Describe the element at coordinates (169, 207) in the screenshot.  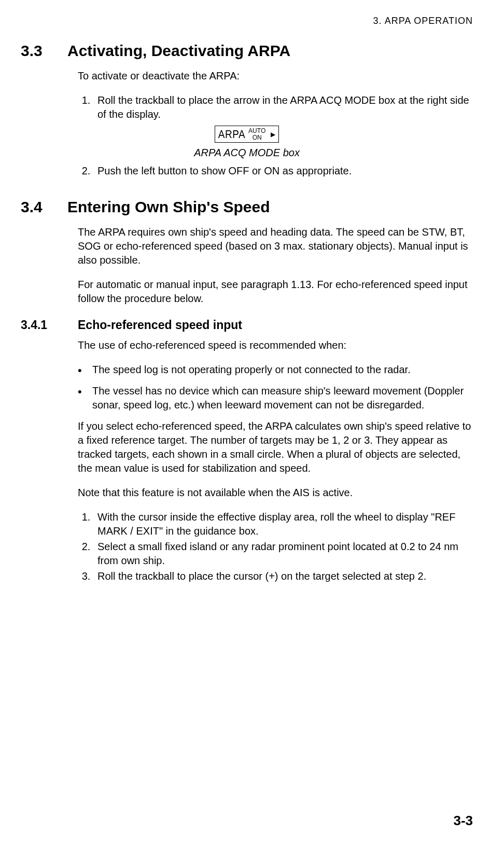
I see `section-title: Entering Own Ship's Speed` at that location.